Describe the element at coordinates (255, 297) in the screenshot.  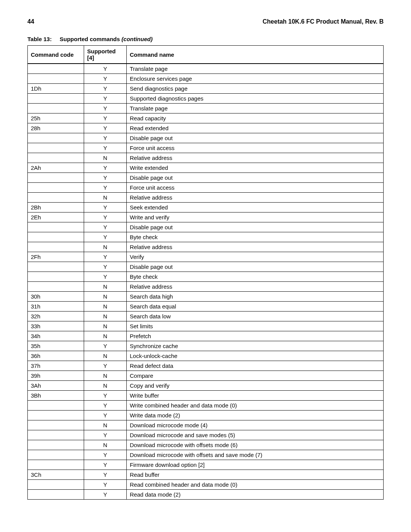
I see `cell-command-name: Search data high` at that location.